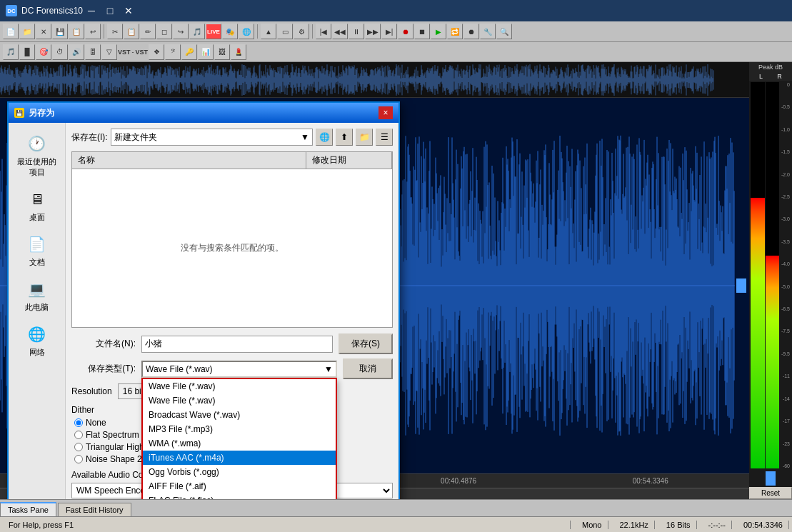  What do you see at coordinates (37, 155) in the screenshot?
I see `sidebar-item-recent: 🕐 最近使用的项目` at bounding box center [37, 155].